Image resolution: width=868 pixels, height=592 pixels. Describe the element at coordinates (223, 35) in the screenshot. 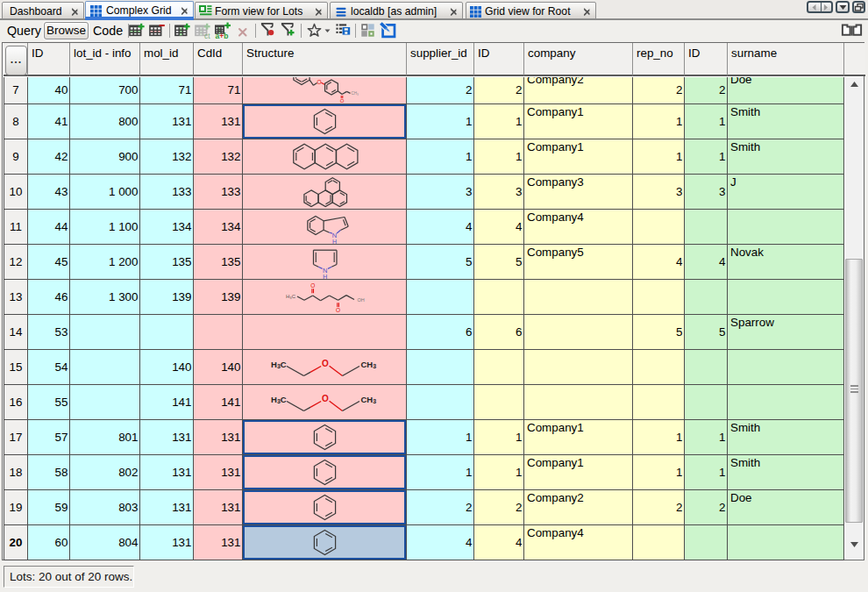

I see `svg-text: a+b` at that location.